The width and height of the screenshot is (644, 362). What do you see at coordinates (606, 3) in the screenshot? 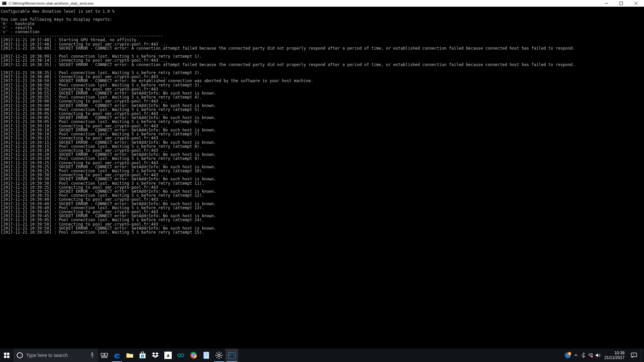
I see `minimize-button` at bounding box center [606, 3].